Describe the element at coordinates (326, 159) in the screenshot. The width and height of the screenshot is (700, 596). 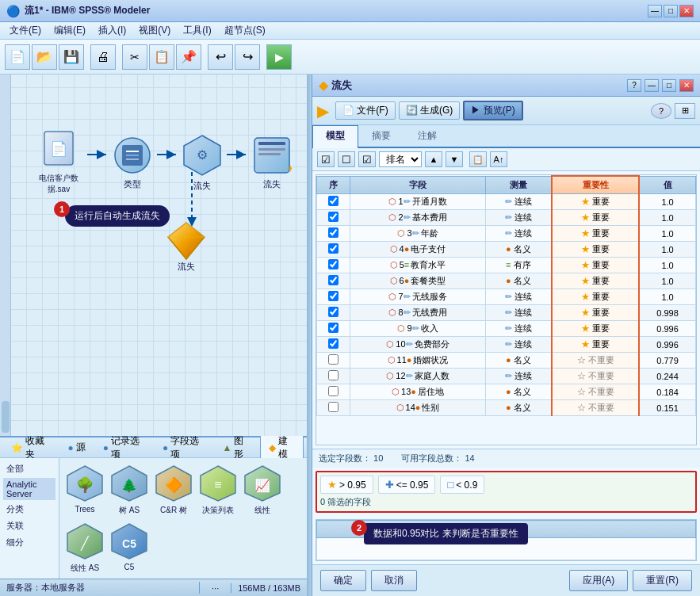
I see `check-all-button: ☑` at that location.